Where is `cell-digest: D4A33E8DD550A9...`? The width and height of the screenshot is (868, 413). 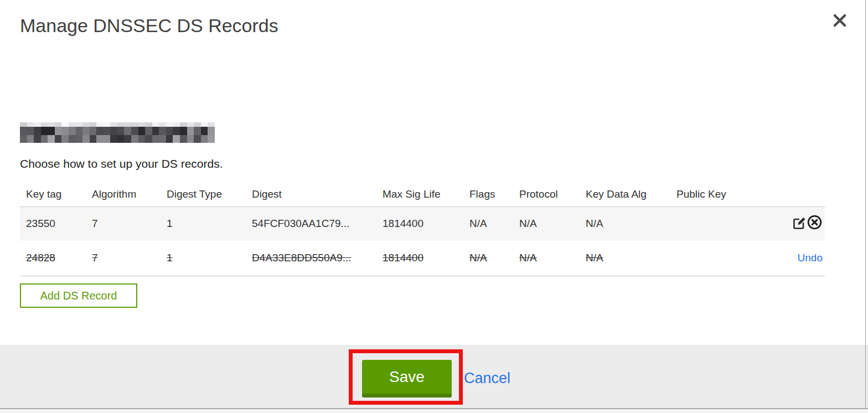
cell-digest: D4A33E8DD550A9... is located at coordinates (302, 258).